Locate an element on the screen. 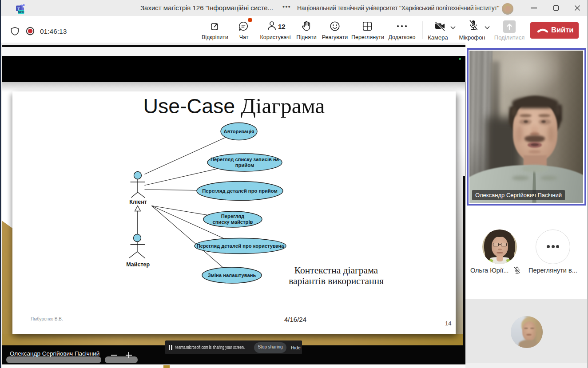  svg-text: Перегляд is located at coordinates (233, 216).